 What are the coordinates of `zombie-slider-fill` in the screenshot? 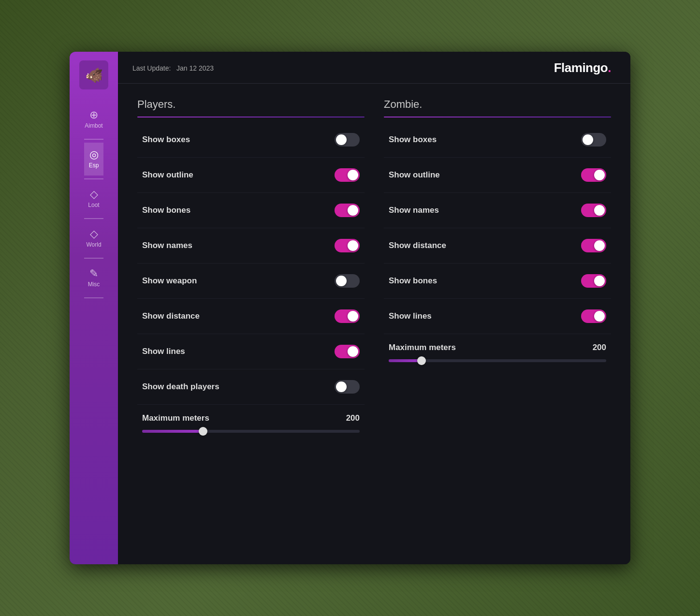 It's located at (405, 361).